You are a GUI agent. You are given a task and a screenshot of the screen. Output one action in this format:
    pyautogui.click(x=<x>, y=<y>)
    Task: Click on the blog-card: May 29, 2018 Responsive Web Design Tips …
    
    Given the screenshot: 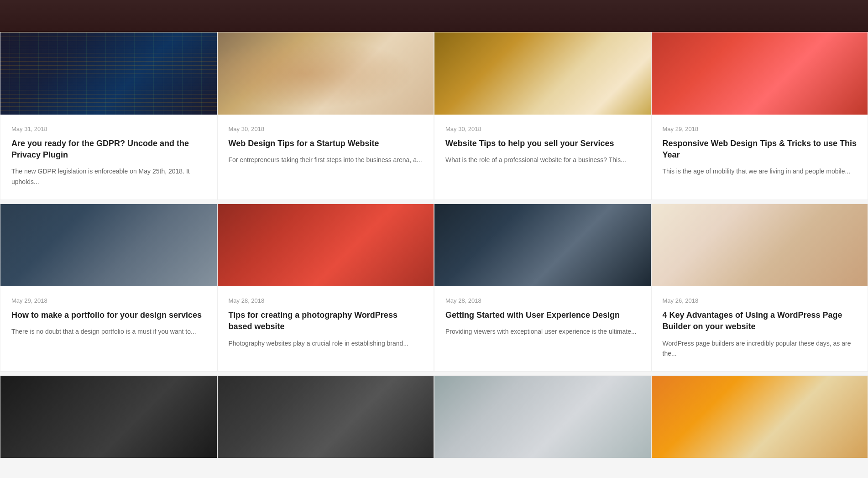 What is the action you would take?
    pyautogui.click(x=760, y=116)
    